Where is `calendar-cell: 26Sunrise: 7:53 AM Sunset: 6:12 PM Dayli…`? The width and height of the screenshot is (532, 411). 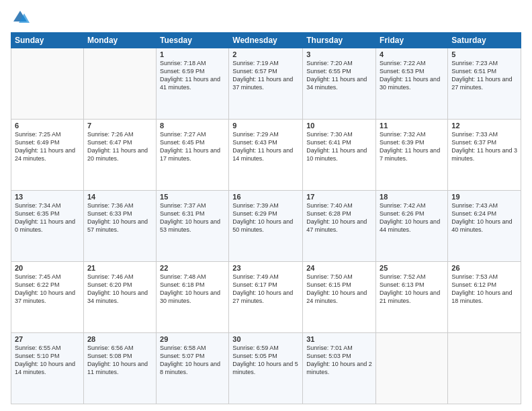
calendar-cell: 26Sunrise: 7:53 AM Sunset: 6:12 PM Dayli… is located at coordinates (485, 298).